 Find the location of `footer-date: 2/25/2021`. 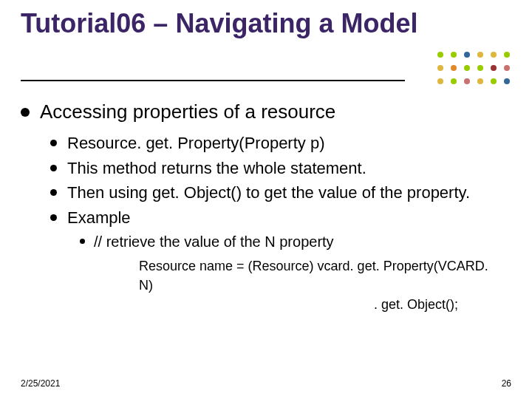

footer-date: 2/25/2021 is located at coordinates (40, 383).